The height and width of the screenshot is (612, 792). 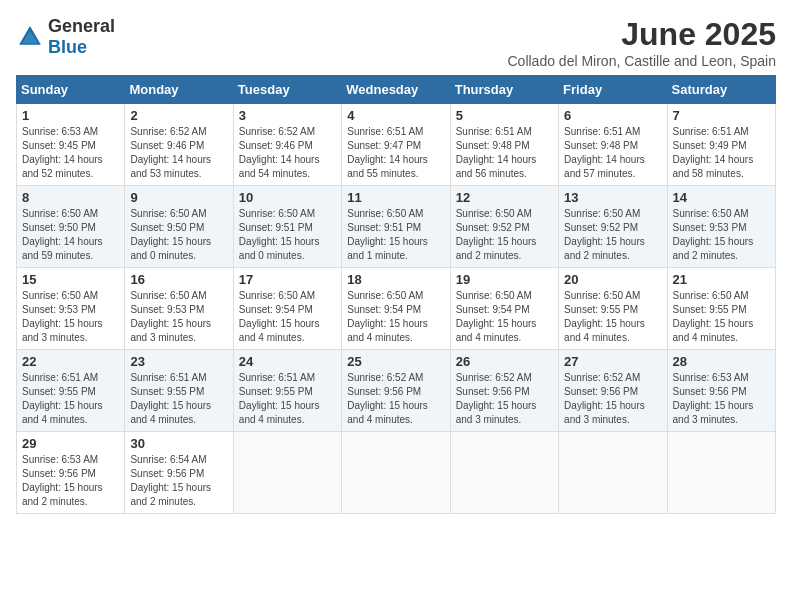 What do you see at coordinates (288, 280) in the screenshot?
I see `day-number: 17` at bounding box center [288, 280].